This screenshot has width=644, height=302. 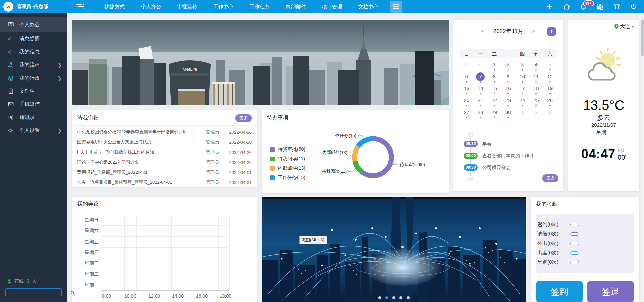 What do you see at coordinates (27, 91) in the screenshot?
I see `sidebar-item-label: 文件柜` at bounding box center [27, 91].